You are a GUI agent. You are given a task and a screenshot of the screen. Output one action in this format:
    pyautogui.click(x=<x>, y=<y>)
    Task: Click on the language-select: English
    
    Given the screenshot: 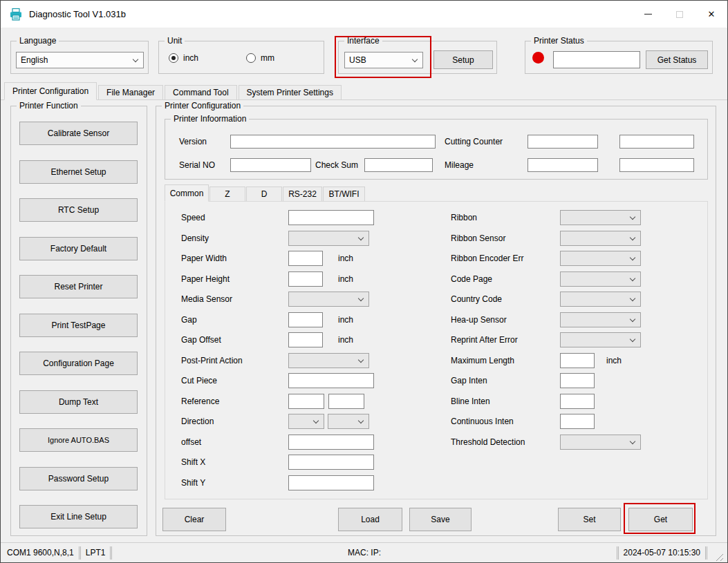 What is the action you would take?
    pyautogui.click(x=80, y=60)
    